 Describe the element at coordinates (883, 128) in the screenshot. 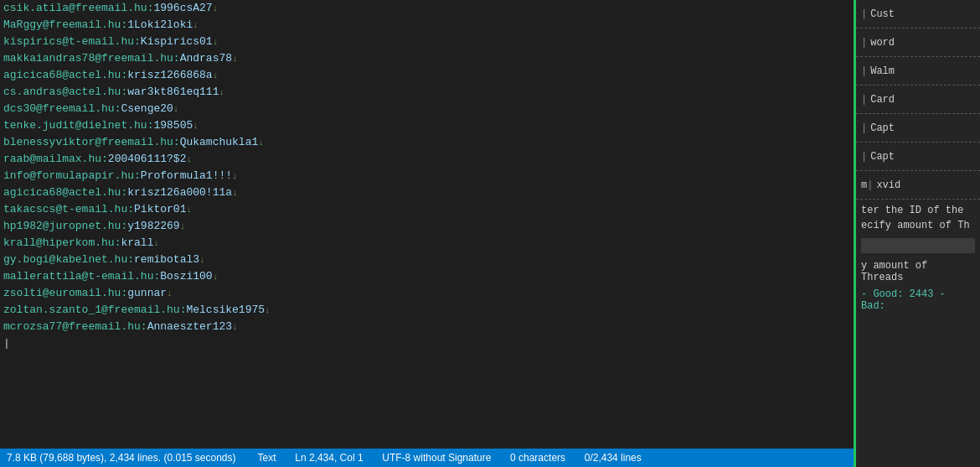

I see `section-label-capt1: Capt` at that location.